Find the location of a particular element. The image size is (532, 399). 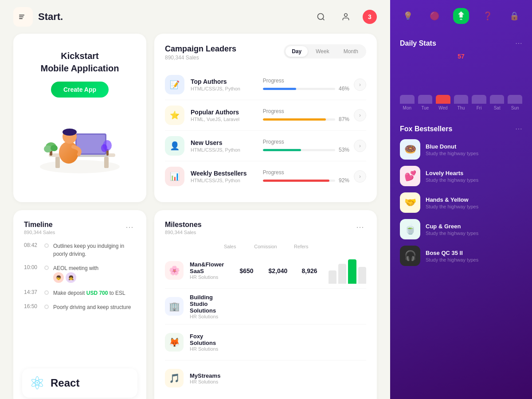

nav-icon-circle: 🔴 is located at coordinates (434, 16).